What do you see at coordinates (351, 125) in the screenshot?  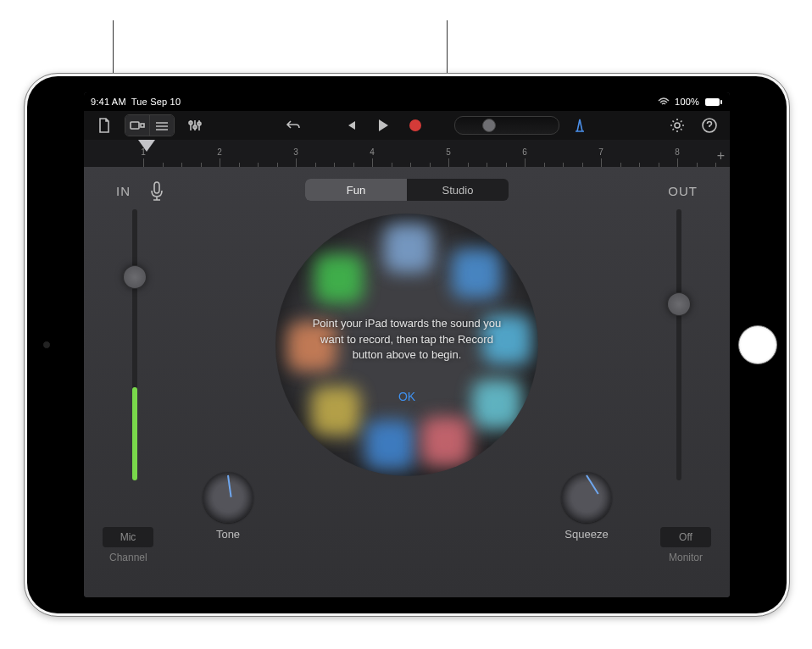 I see `rewind-icon` at bounding box center [351, 125].